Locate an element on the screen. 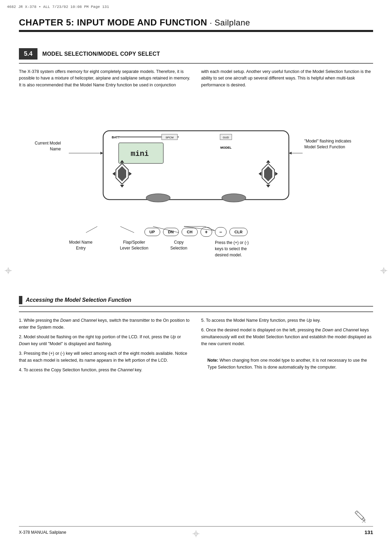  accessing-header: Accessing the Model Selection Function is located at coordinates (196, 301).